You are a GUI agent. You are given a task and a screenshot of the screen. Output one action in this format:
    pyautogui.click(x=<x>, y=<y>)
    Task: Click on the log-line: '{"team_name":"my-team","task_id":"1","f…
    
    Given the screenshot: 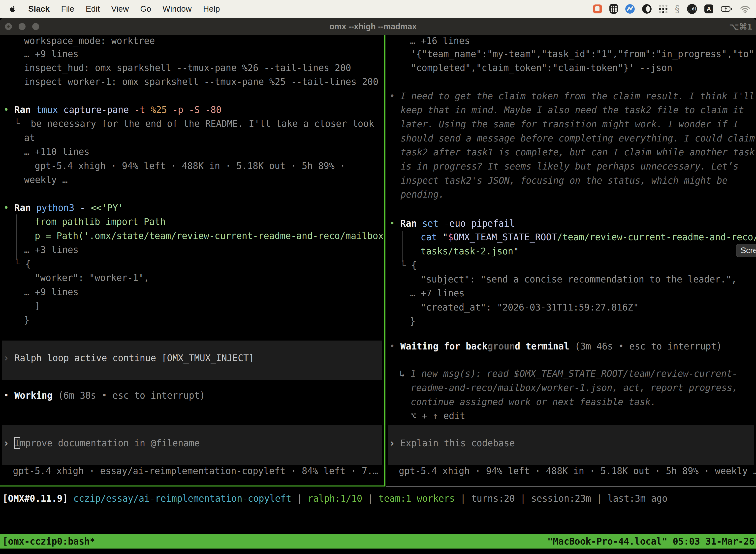 What is the action you would take?
    pyautogui.click(x=583, y=54)
    